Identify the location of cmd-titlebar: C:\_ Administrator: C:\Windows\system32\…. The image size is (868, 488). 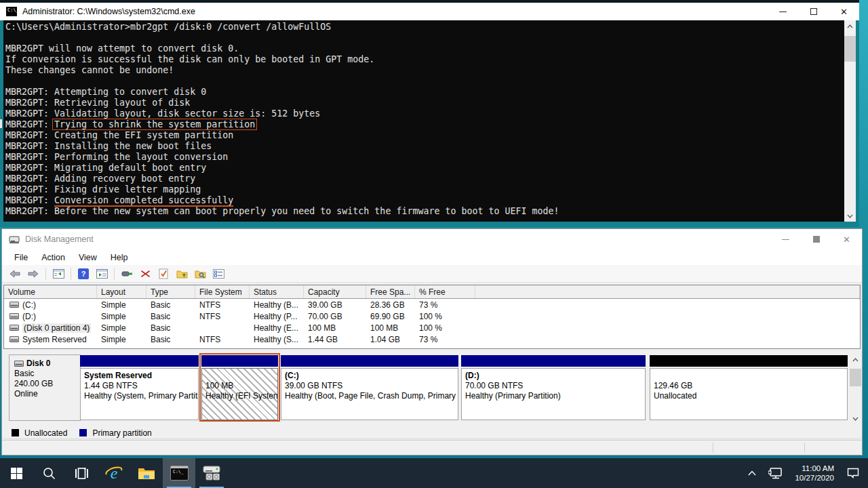
(430, 12).